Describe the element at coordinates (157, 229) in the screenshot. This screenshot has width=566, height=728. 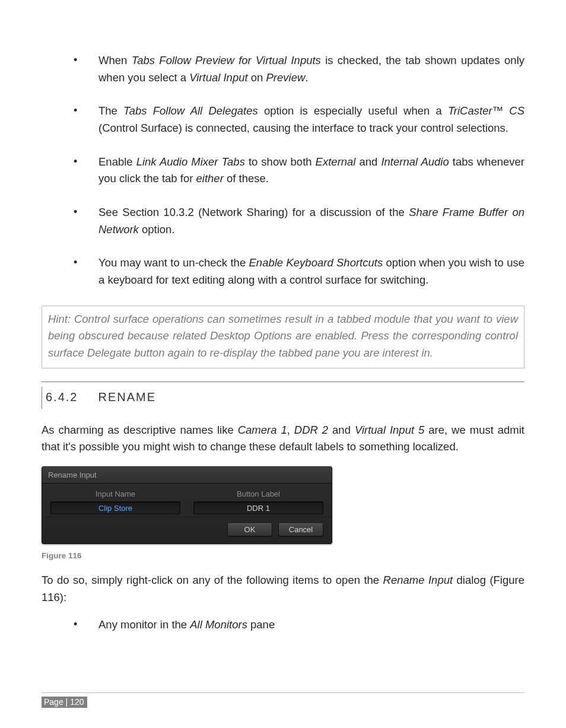
I see `text: option.` at that location.